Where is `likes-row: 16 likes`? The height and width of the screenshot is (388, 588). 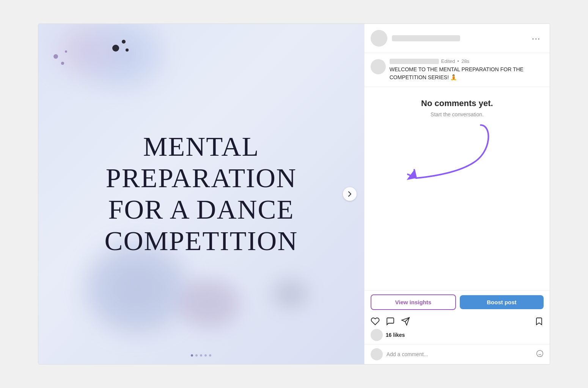
likes-row: 16 likes is located at coordinates (457, 336).